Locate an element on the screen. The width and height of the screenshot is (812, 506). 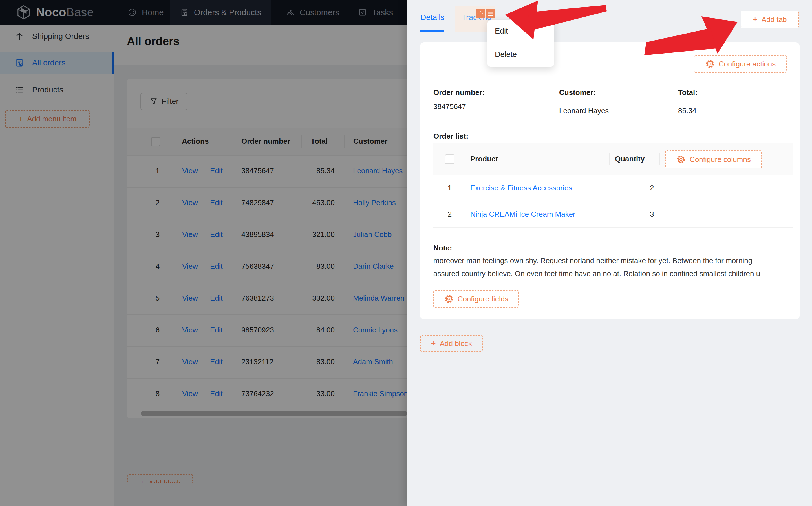
order-list-header-row: Product Quantity Configure columns is located at coordinates (613, 159).